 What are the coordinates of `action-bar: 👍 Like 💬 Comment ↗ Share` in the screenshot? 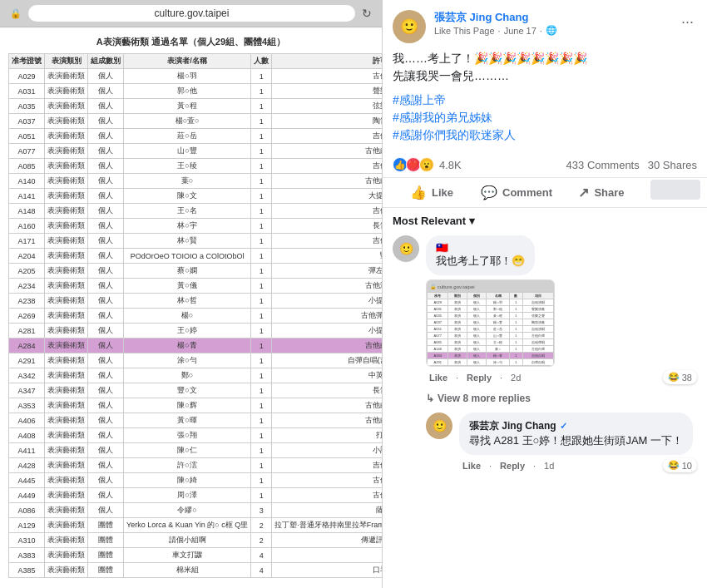 It's located at (545, 193).